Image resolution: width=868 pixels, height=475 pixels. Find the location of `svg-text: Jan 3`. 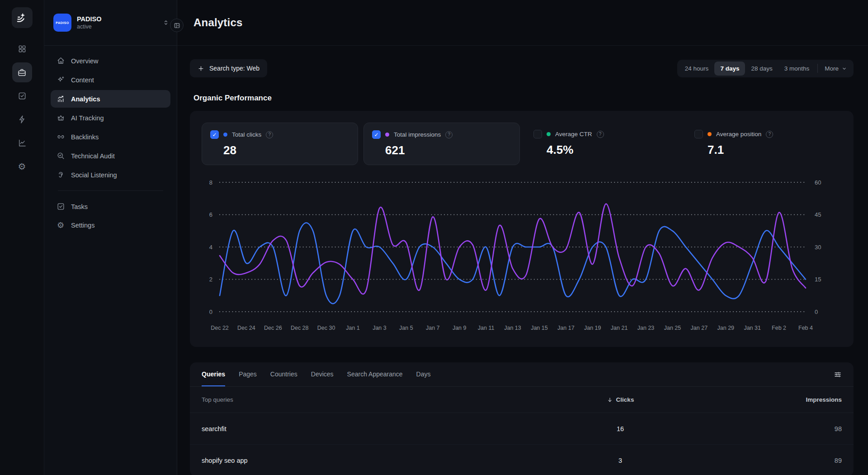

svg-text: Jan 3 is located at coordinates (380, 328).